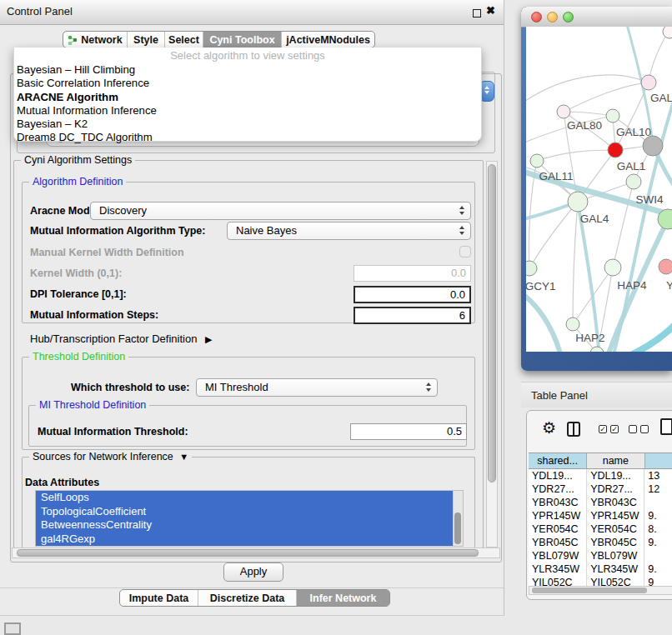 Image resolution: width=672 pixels, height=635 pixels. I want to click on tab-style: Style, so click(147, 40).